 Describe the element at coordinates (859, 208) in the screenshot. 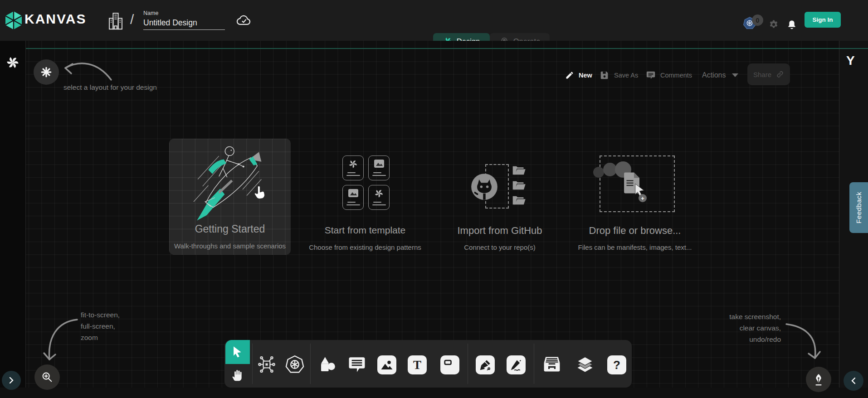

I see `feedback-tab: Feedback` at that location.